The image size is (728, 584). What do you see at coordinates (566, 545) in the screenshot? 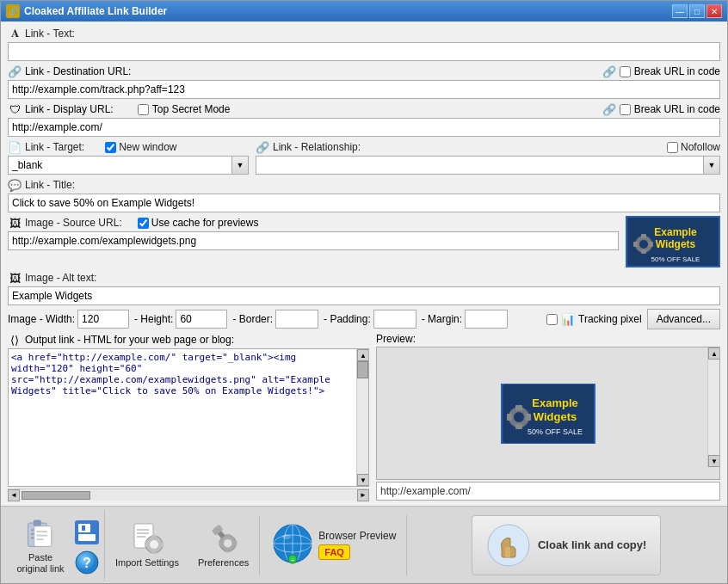
I see `cloak-link-button: Cloak link and copy!` at bounding box center [566, 545].